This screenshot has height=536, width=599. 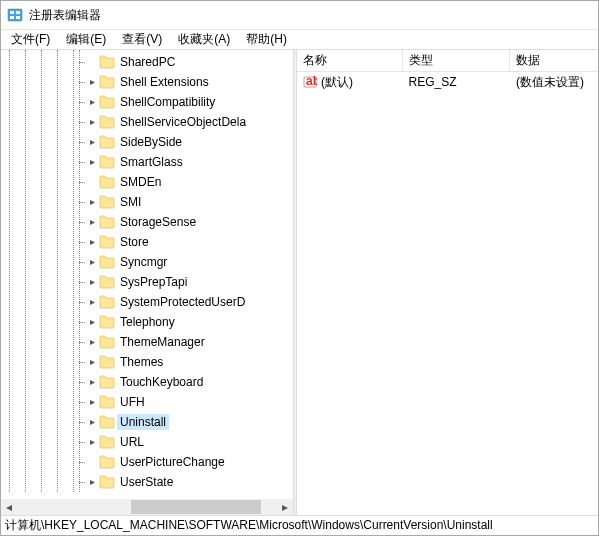 What do you see at coordinates (9, 507) in the screenshot?
I see `scroll-left-button: ◂` at bounding box center [9, 507].